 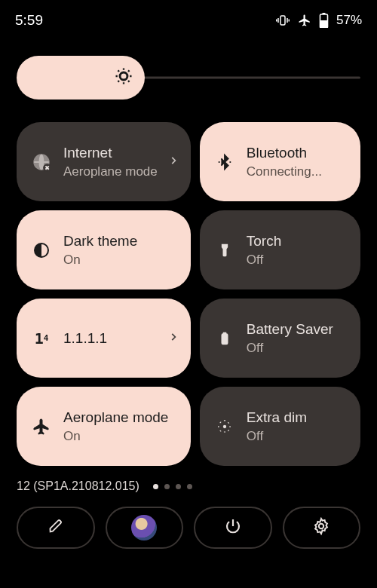 I want to click on status-bar: 5:59 57%, so click(x=188, y=17).